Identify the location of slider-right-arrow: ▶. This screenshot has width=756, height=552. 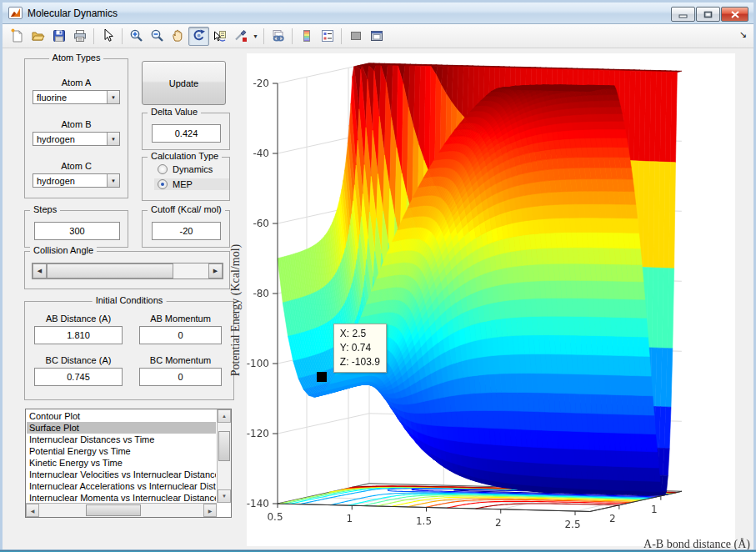
(215, 271).